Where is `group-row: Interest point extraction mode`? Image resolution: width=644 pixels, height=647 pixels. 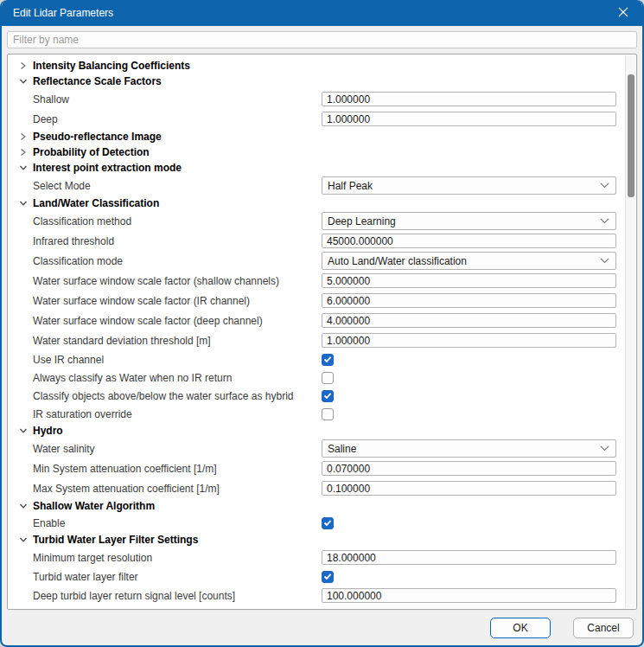
group-row: Interest point extraction mode is located at coordinates (316, 168).